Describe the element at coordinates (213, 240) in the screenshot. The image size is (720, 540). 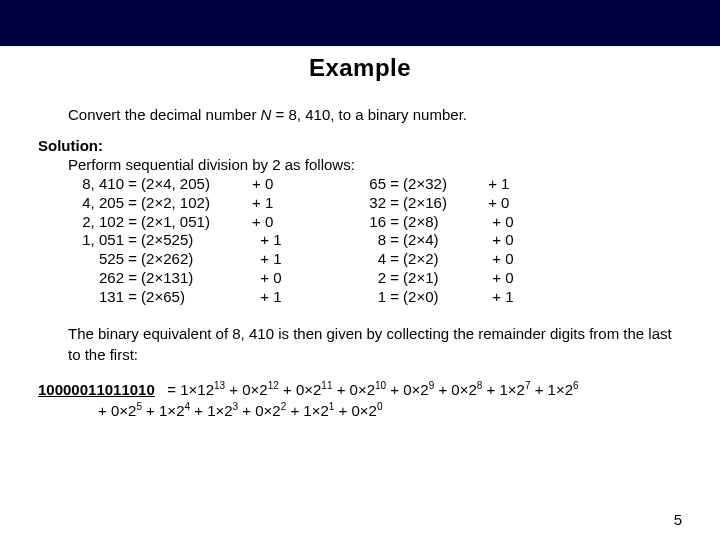
I see `division-row: 1, 051 = (2×525) + 1` at that location.